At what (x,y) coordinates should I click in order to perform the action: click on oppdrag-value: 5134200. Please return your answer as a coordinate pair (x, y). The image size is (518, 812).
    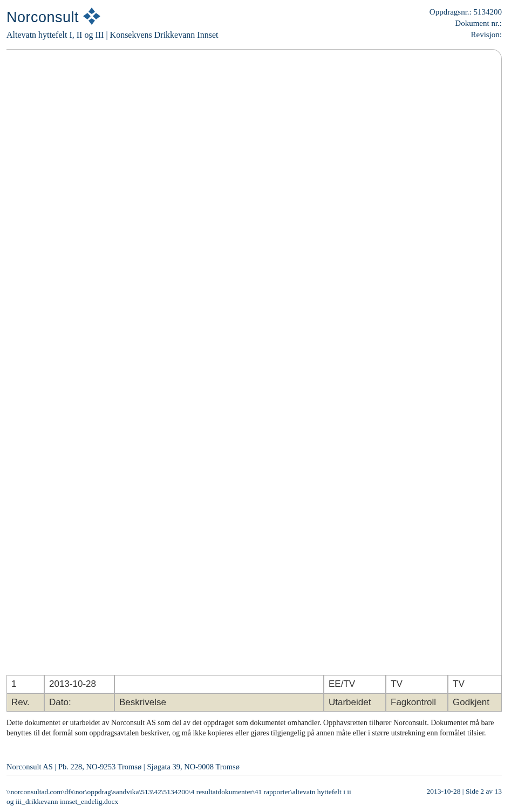
    Looking at the image, I should click on (488, 12).